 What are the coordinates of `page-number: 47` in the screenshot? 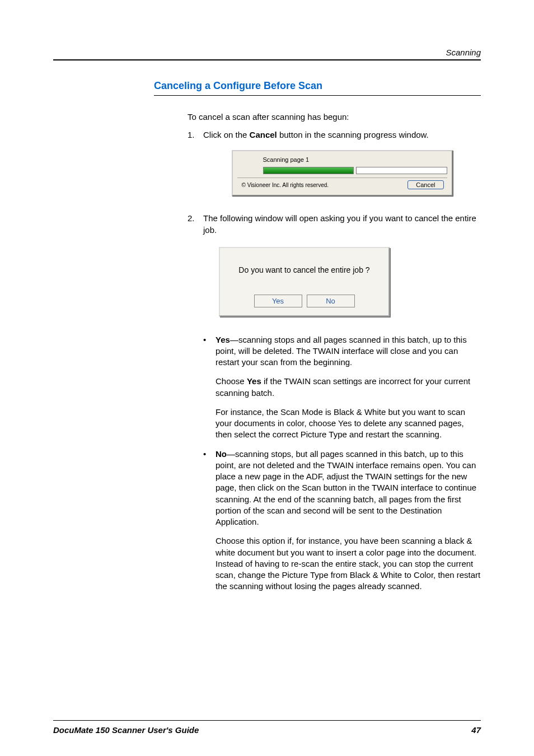 It's located at (476, 730).